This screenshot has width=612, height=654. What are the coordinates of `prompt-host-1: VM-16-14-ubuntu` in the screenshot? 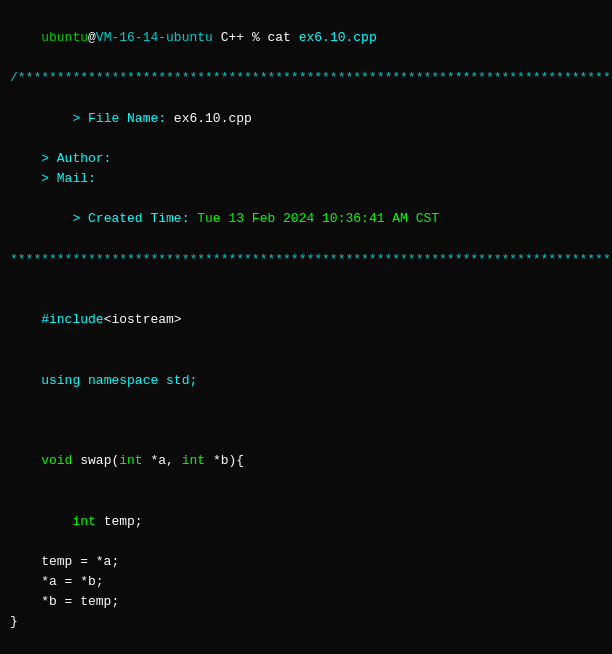 It's located at (154, 38).